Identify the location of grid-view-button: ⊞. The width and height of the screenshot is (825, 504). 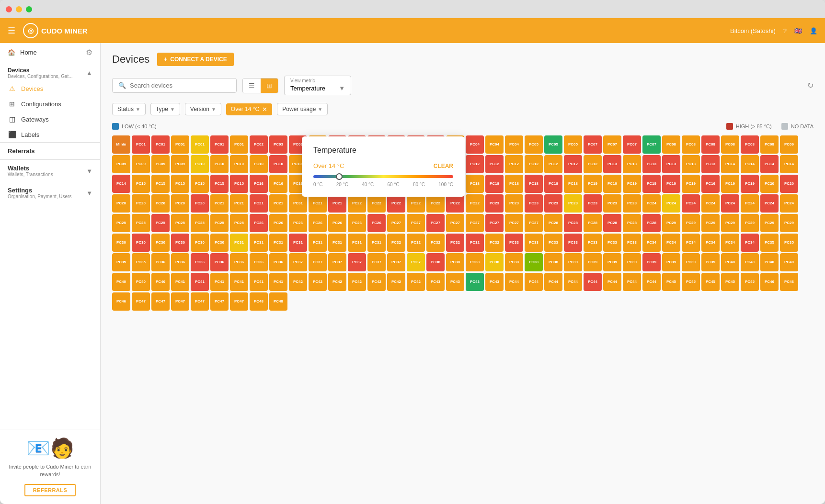
(269, 86).